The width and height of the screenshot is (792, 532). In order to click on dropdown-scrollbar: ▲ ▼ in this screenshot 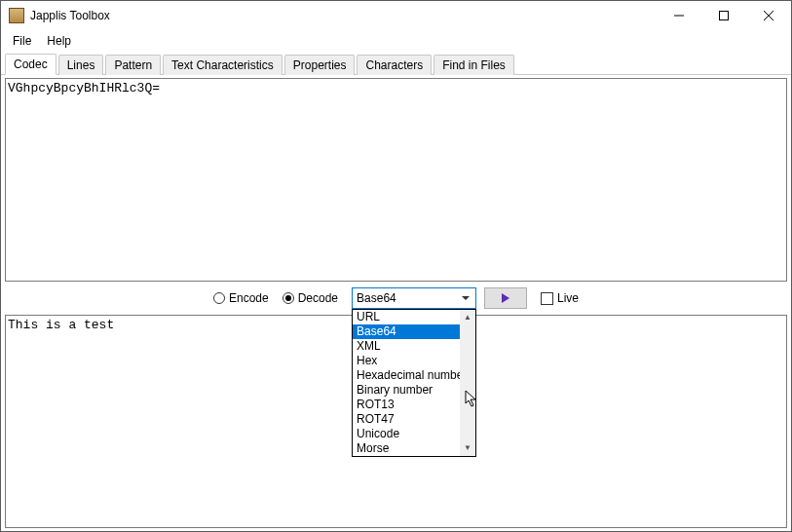, I will do `click(468, 383)`.